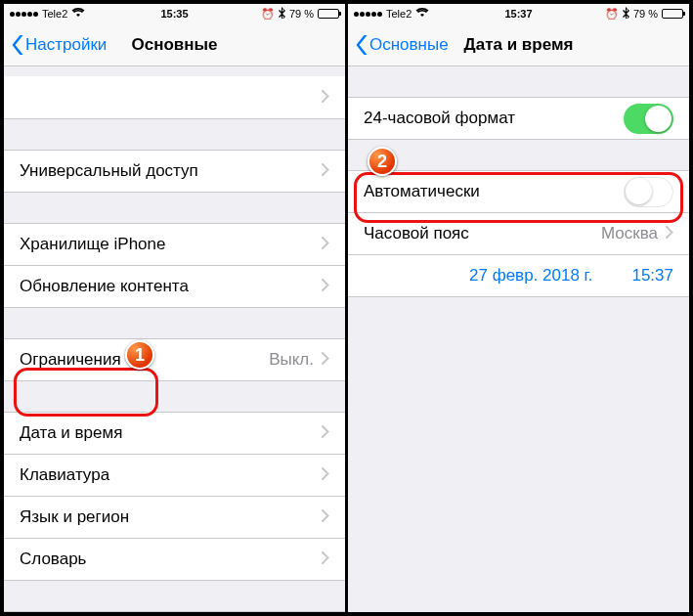 The image size is (693, 616). What do you see at coordinates (174, 45) in the screenshot?
I see `nav-bar: Настройки Основные` at bounding box center [174, 45].